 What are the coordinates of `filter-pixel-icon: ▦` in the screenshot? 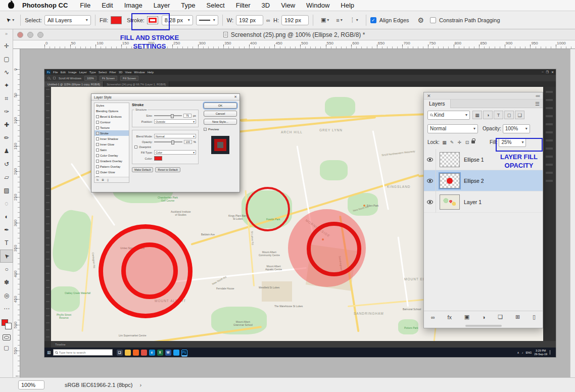 It's located at (477, 115).